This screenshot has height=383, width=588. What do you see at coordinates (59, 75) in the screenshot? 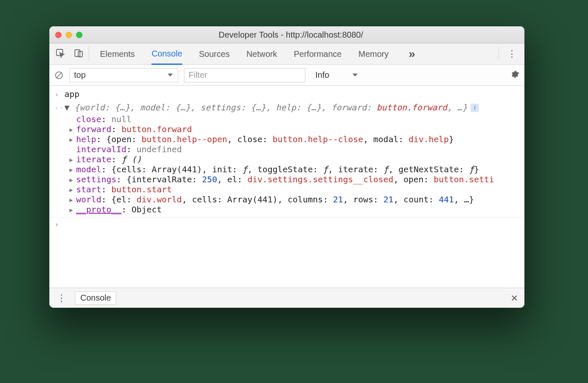
I see `clear-console-icon` at bounding box center [59, 75].